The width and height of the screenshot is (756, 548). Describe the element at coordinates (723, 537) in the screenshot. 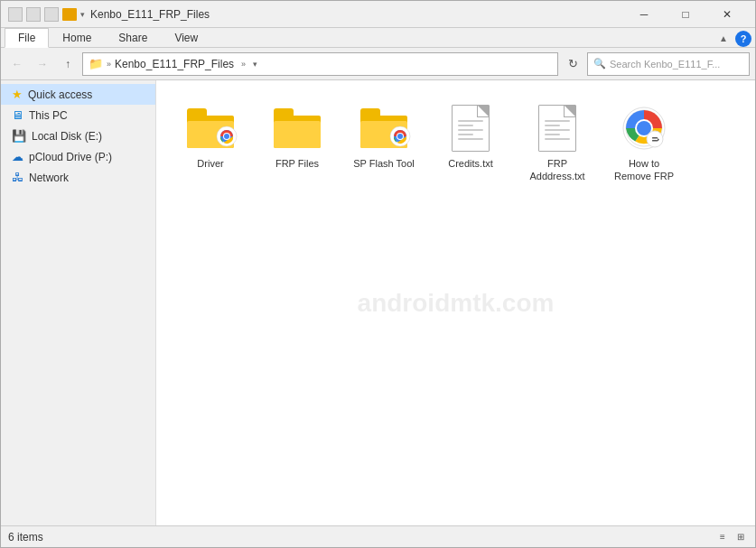

I see `list-view-button: ≡` at that location.